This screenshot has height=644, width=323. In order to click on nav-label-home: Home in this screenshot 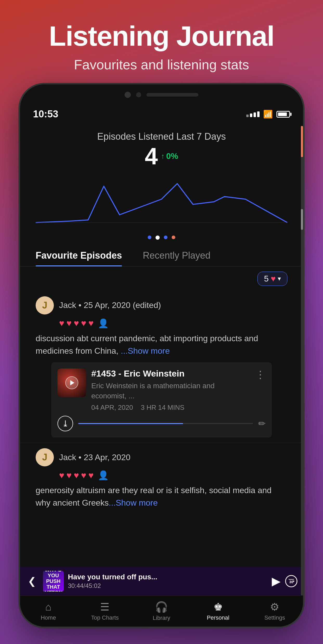, I will do `click(48, 618)`.